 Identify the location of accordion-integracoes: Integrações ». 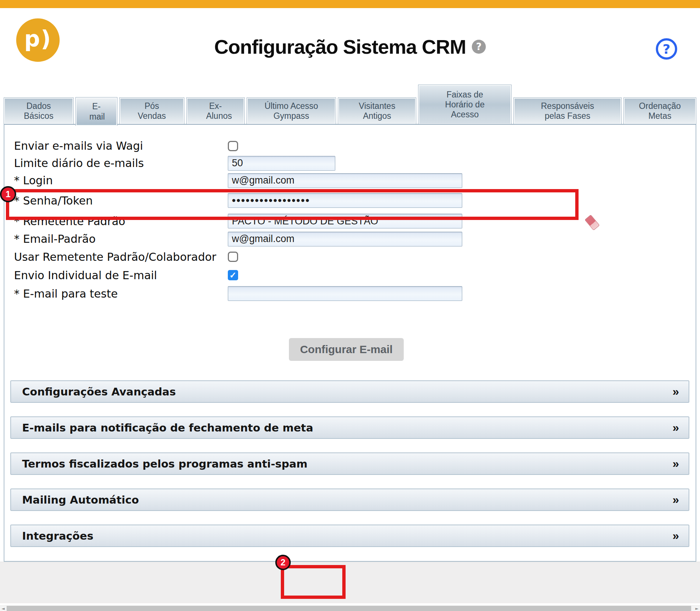
(350, 536).